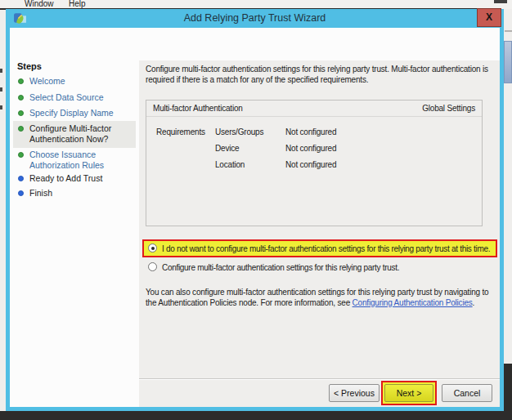 Image resolution: width=512 pixels, height=420 pixels. Describe the element at coordinates (326, 248) in the screenshot. I see `radio-no-mfa-label: I do not want to configure multi-factor …` at that location.